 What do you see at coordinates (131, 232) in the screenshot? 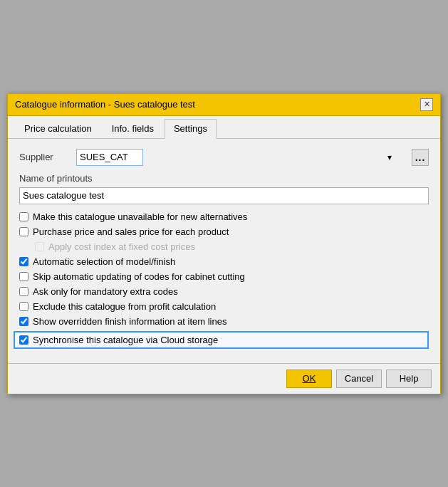
I see `checkbox-purchase-sales-label: Purchase price and sales price for each …` at bounding box center [131, 232].